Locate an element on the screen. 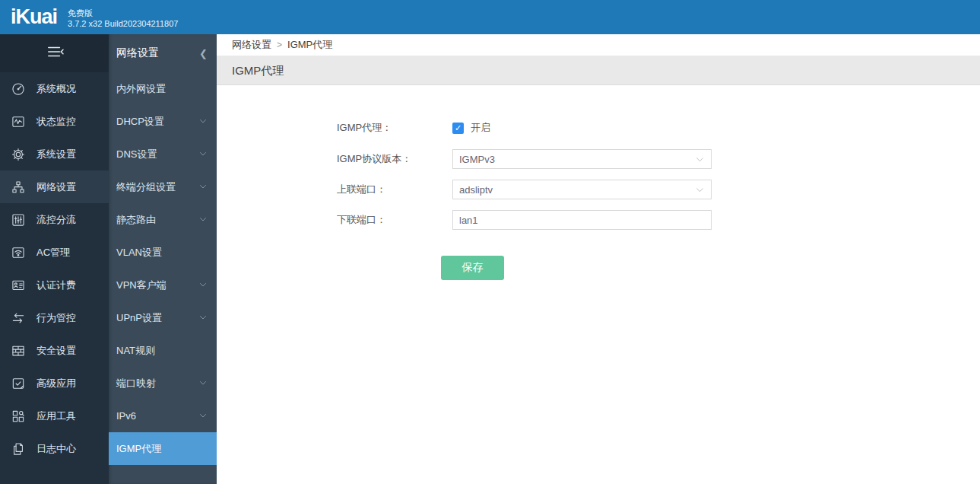  submenu-panel: 网络设置 ❮ 内外网设置 DHCP设置 DNS设置 终端分组设置 静态路由 VL… is located at coordinates (163, 259).